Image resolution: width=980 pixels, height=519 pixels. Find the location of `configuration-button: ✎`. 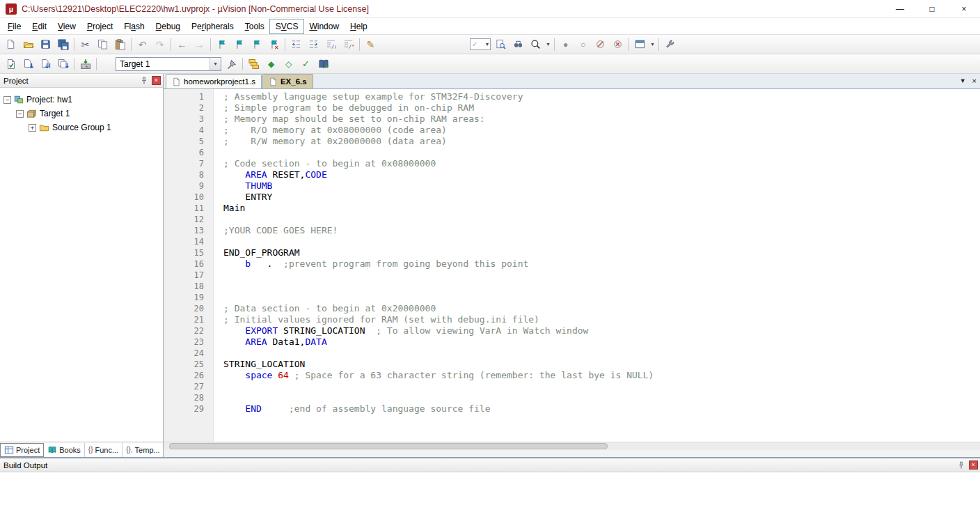

configuration-button: ✎ is located at coordinates (370, 45).